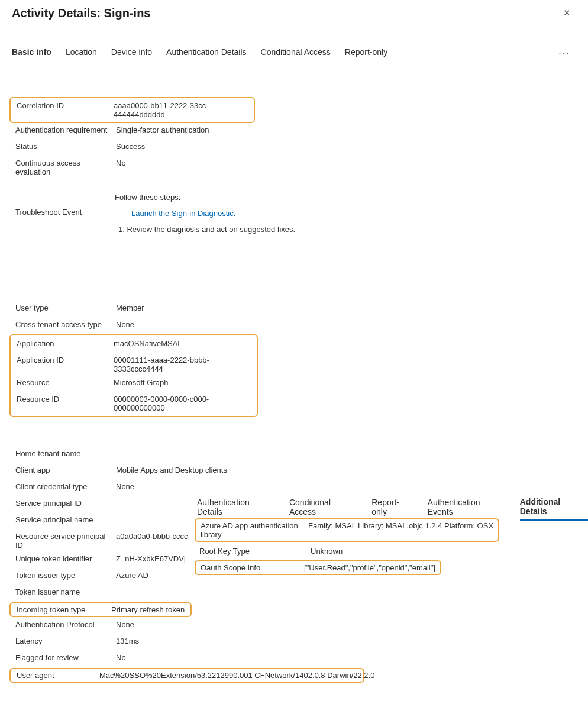 Image resolution: width=588 pixels, height=720 pixels. What do you see at coordinates (32, 53) in the screenshot?
I see `tab-basic-info: Basic info` at bounding box center [32, 53].